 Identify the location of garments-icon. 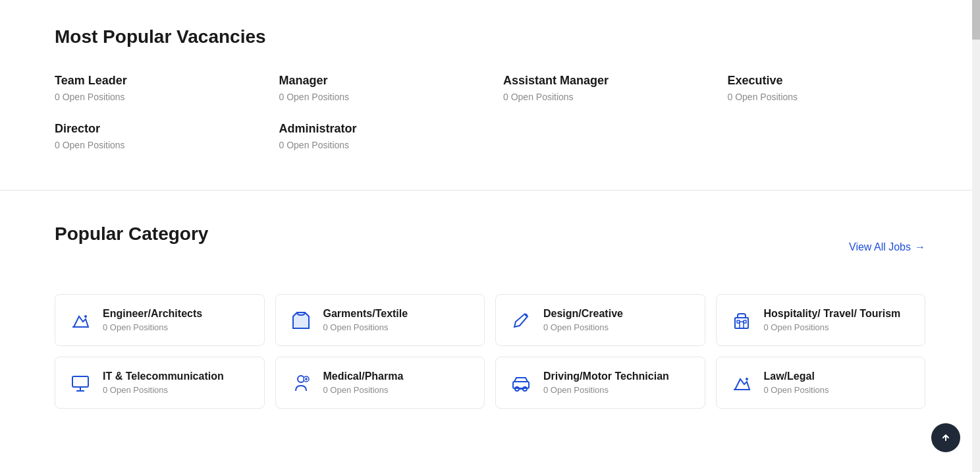
(301, 320).